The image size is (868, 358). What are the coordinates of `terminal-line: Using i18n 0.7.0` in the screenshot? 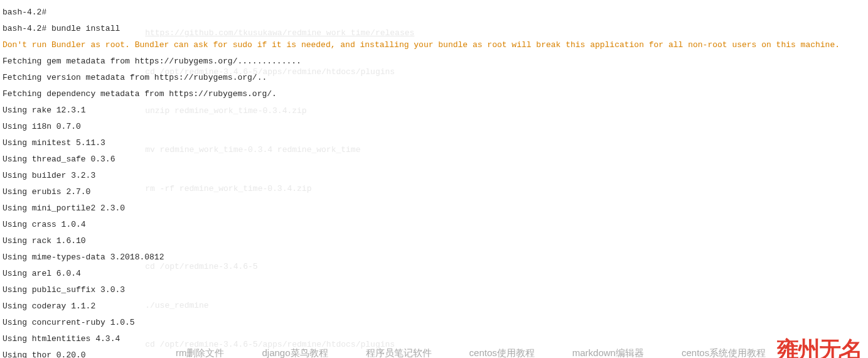 It's located at (421, 127).